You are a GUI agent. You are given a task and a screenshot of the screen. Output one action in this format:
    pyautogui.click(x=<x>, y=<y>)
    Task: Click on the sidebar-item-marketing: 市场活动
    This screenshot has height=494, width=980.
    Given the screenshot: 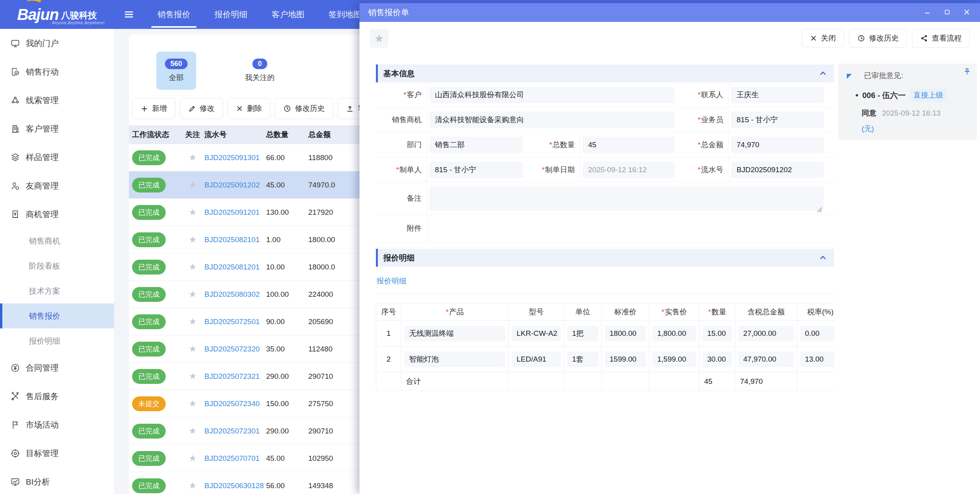 What is the action you would take?
    pyautogui.click(x=57, y=425)
    